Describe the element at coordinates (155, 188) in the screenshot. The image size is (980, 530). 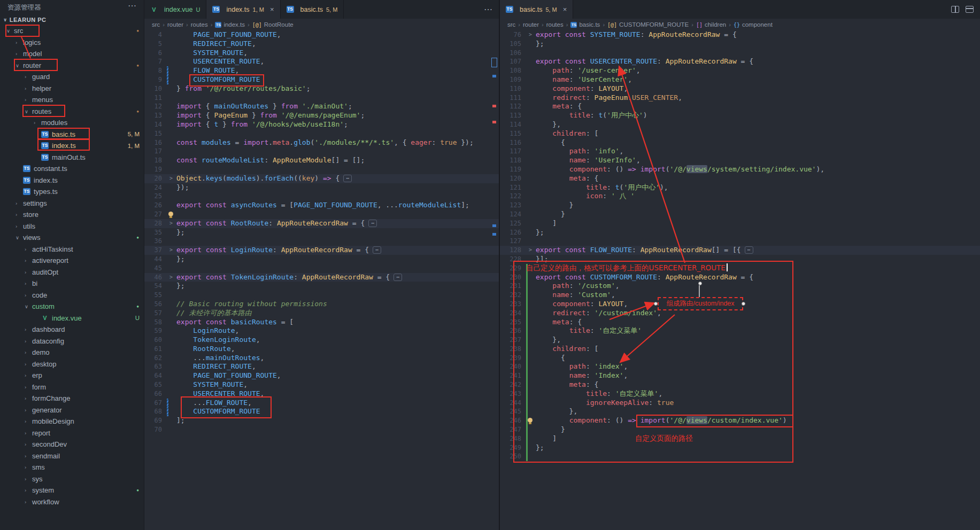
I see `line-number: 24` at that location.